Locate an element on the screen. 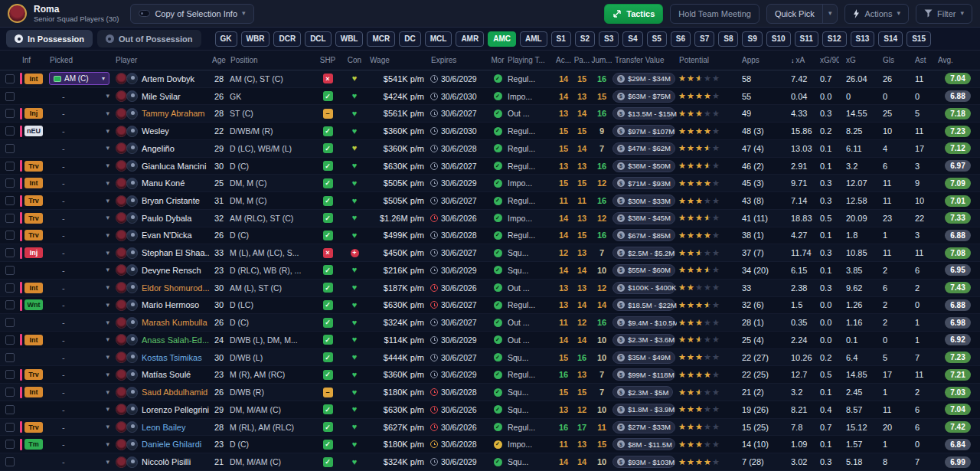 This screenshot has height=471, width=980. filter-button: Filter ▾ is located at coordinates (944, 14).